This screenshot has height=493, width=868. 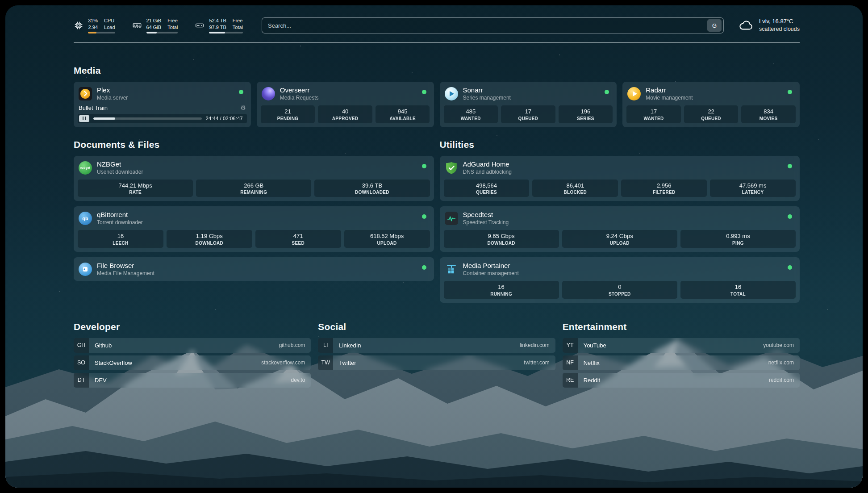 What do you see at coordinates (529, 104) in the screenshot?
I see `sonarr-card: Sonarr Series management 485WANTED 17QUE…` at bounding box center [529, 104].